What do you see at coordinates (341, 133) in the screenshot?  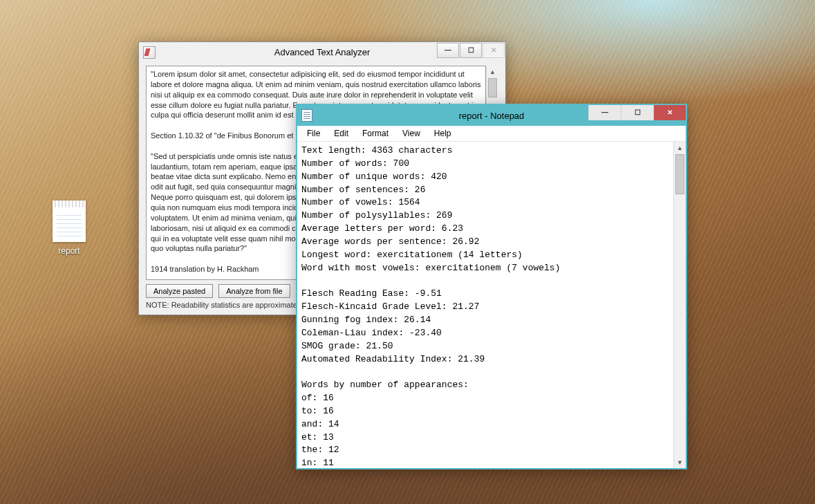 I see `menu-edit: Edit` at bounding box center [341, 133].